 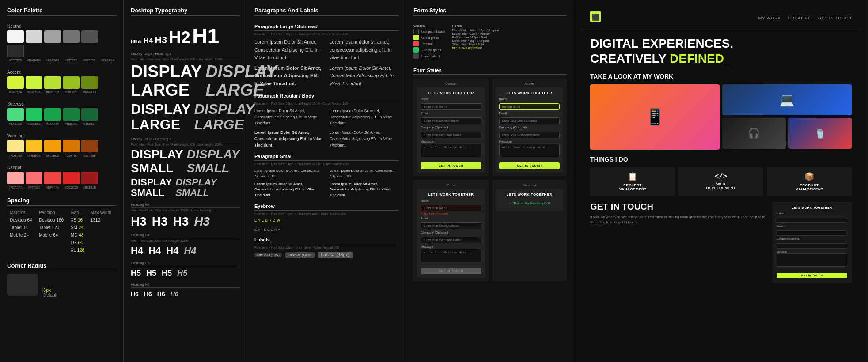 I want to click on h6-section: Heading H6 H6 H6 H6 H6, so click(x=186, y=290).